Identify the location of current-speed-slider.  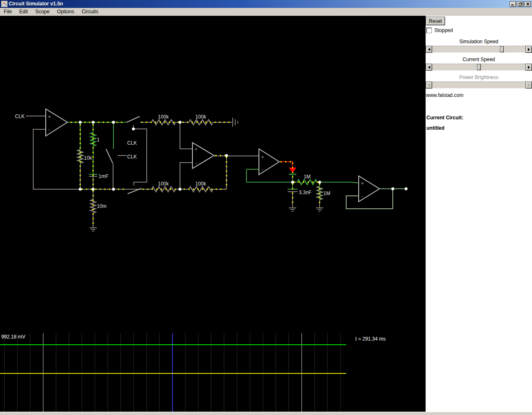
(479, 67).